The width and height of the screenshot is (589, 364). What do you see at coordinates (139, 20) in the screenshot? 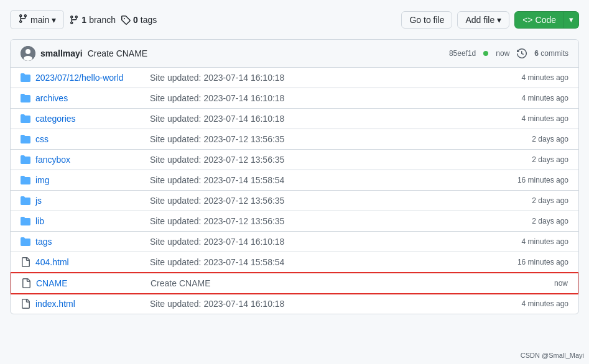
I see `tag-count-info: 0 tags` at bounding box center [139, 20].